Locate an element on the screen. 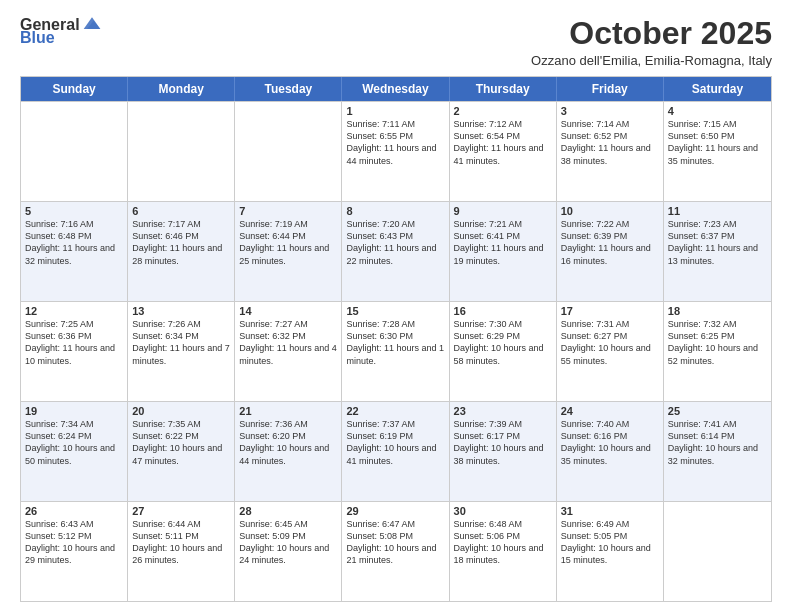  day-number: 25 is located at coordinates (718, 411).